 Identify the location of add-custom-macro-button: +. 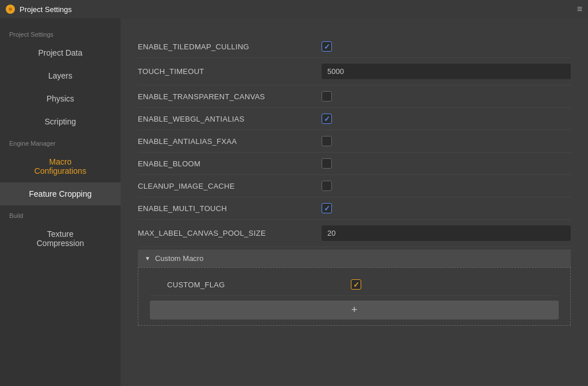
(354, 310).